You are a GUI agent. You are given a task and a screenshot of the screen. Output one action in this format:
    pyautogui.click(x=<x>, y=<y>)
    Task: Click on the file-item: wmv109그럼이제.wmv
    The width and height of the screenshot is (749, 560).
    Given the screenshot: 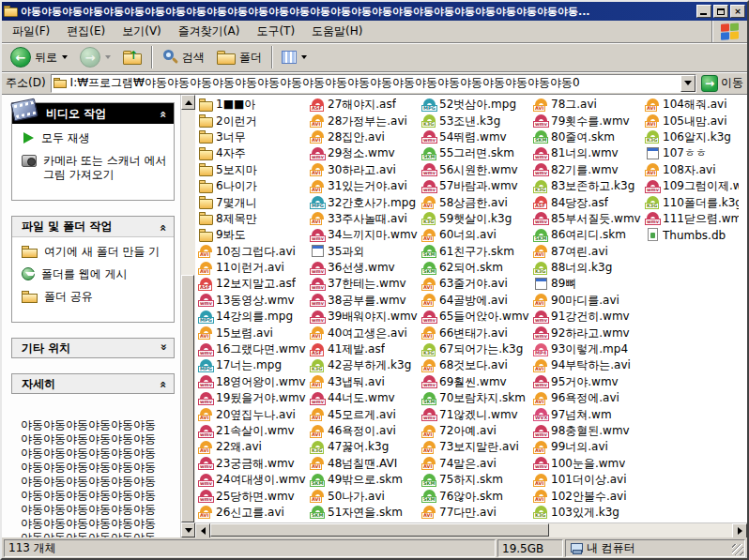 What is the action you would take?
    pyautogui.click(x=692, y=186)
    